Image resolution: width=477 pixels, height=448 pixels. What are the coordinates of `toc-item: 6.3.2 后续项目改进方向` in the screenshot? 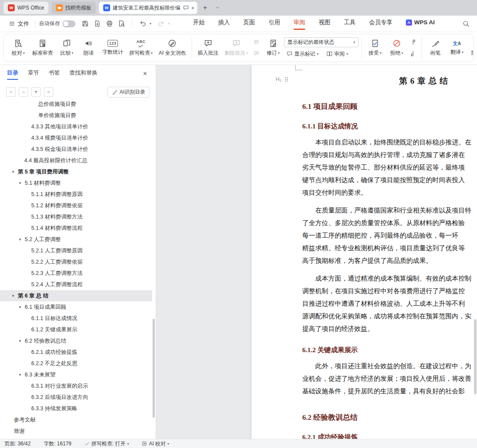 It's located at (76, 397).